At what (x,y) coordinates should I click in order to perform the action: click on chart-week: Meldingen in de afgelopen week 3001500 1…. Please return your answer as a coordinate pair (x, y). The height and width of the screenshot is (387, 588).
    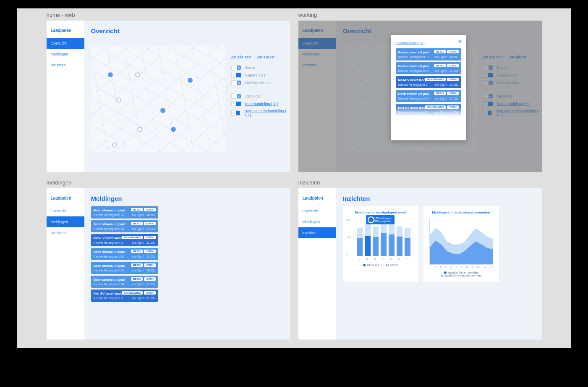
    Looking at the image, I should click on (381, 244).